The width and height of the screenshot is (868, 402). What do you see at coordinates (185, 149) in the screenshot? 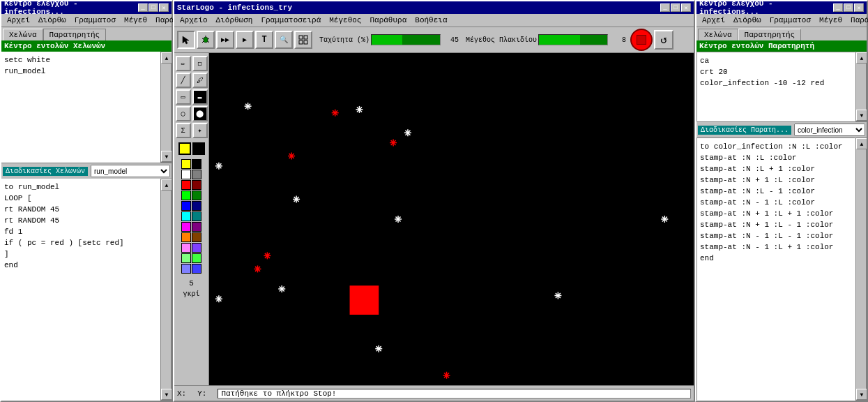
I see `fg-color` at bounding box center [185, 149].